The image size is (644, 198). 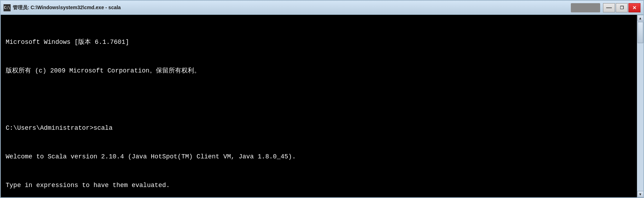 What do you see at coordinates (319, 128) in the screenshot?
I see `terminal-line-4: C:\Users\Administrator>scala` at bounding box center [319, 128].